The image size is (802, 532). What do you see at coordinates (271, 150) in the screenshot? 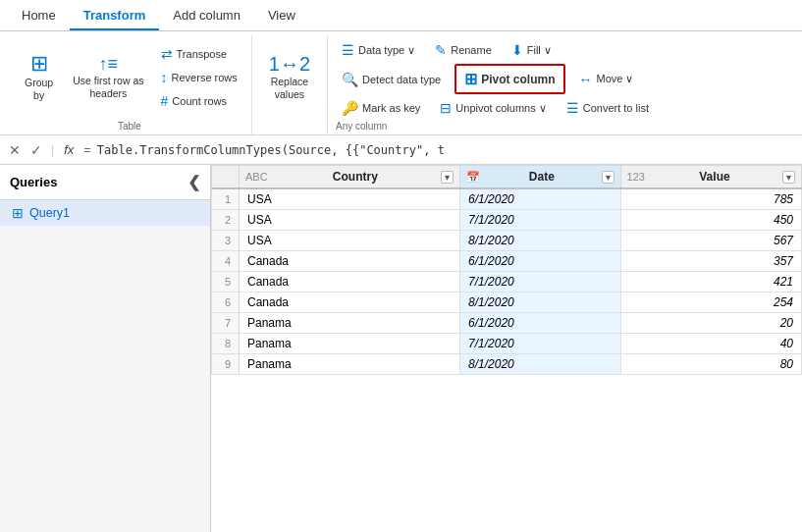
I see `formula-text: Table.TransformColumnTypes(Source, {{"Co…` at bounding box center [271, 150].